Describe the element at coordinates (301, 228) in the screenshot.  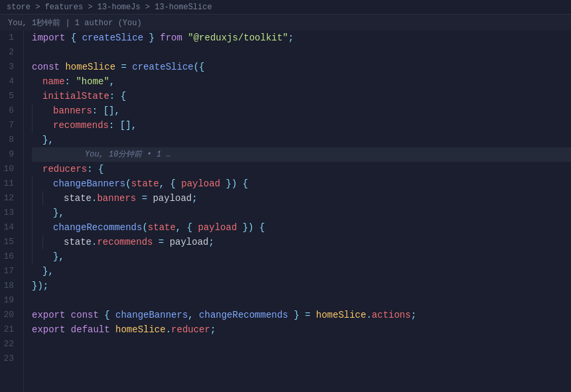
I see `code-line: changeRecommends(state, { payload }) {` at that location.